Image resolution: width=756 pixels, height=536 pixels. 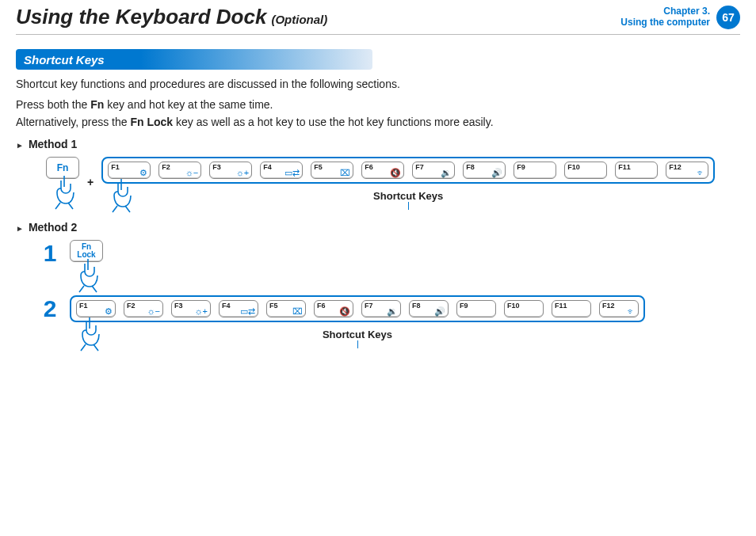 What do you see at coordinates (73, 122) in the screenshot?
I see `instr2-pre: Alternatively, press the` at bounding box center [73, 122].